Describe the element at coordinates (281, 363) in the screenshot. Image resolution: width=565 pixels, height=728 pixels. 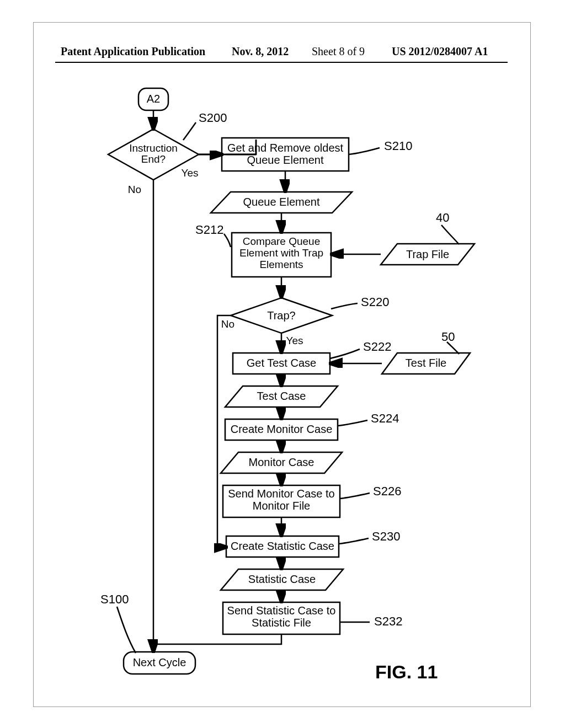
I see `s222-text: Get Test Case` at that location.